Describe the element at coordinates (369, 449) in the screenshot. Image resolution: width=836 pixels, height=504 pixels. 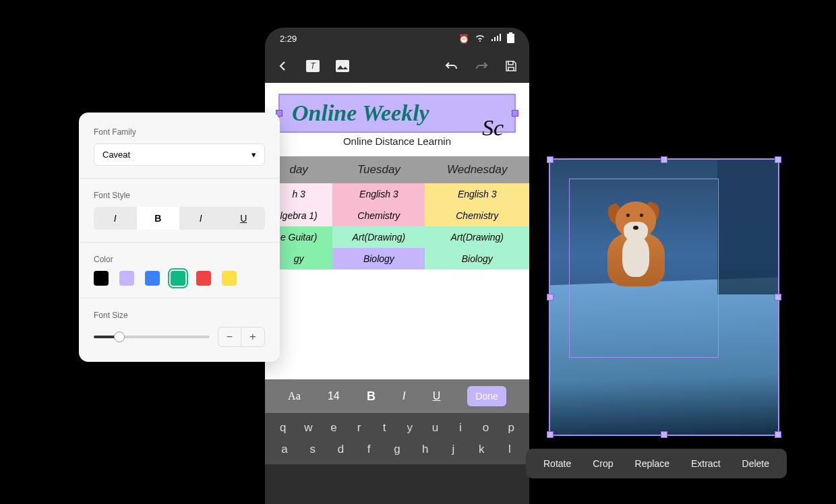
I see `keyboard-key: f` at that location.